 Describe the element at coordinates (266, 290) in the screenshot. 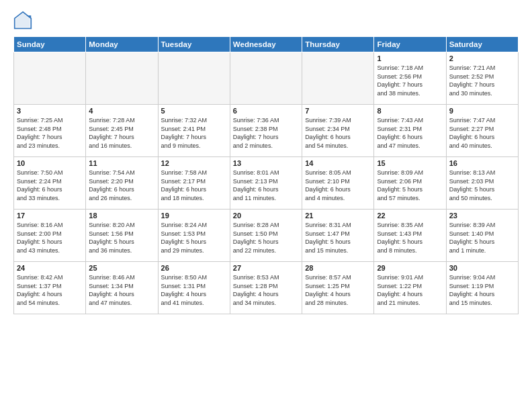

I see `day-info: Sunrise: 8:53 AM Sunset: 1:28 PM Dayligh…` at that location.